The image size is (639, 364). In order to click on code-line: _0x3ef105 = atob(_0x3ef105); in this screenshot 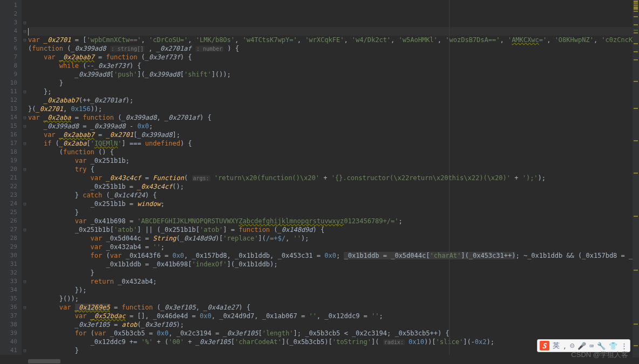, I will do `click(334, 325)`.